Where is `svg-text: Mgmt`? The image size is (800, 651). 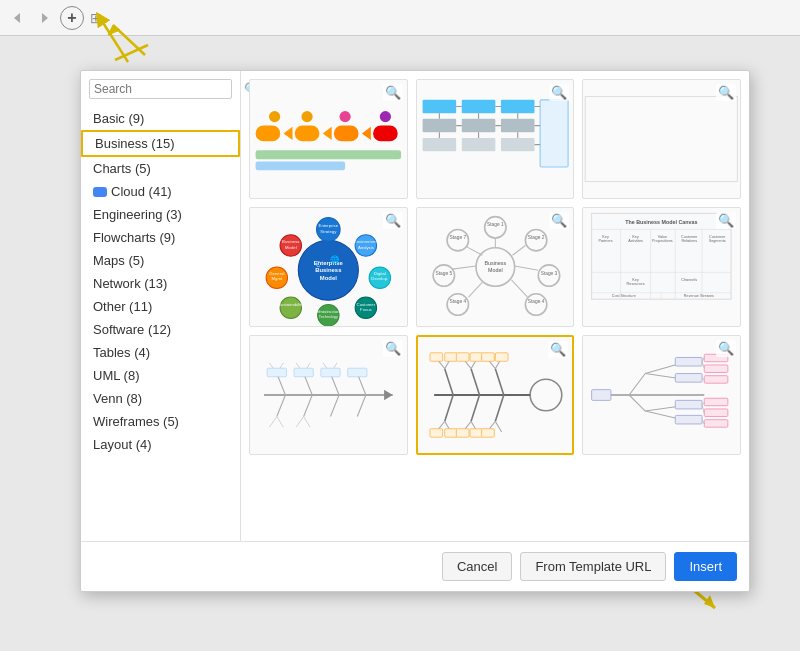
svg-text: Mgmt is located at coordinates (277, 278).